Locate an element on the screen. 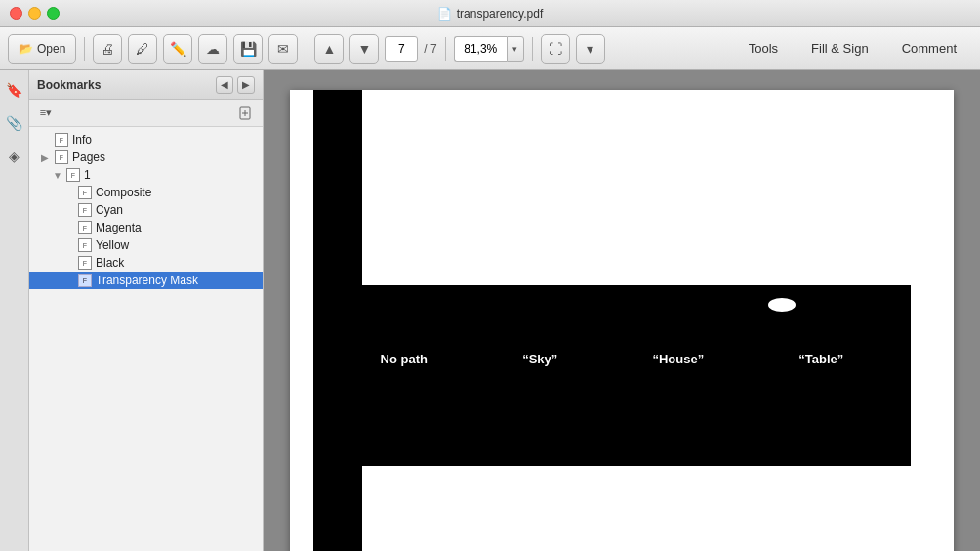 This screenshot has width=980, height=551. highlight-button: 🖊 is located at coordinates (143, 49).